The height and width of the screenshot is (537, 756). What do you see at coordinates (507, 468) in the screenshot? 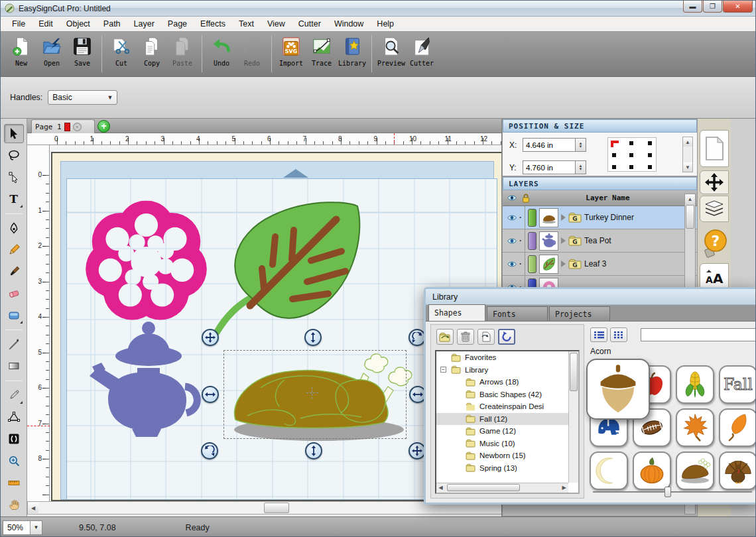
I see `tree-item-spring: Spring (13)` at bounding box center [507, 468].